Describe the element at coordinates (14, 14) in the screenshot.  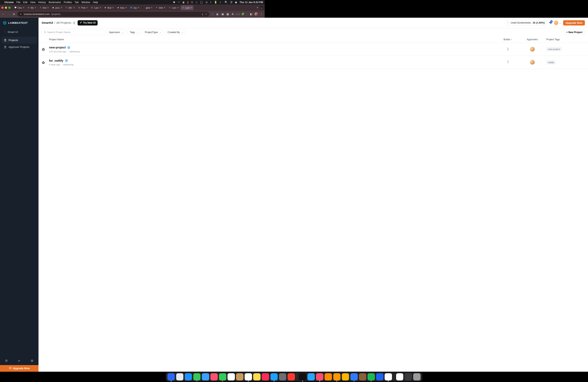
I see `reload-button: ⟳` at that location.